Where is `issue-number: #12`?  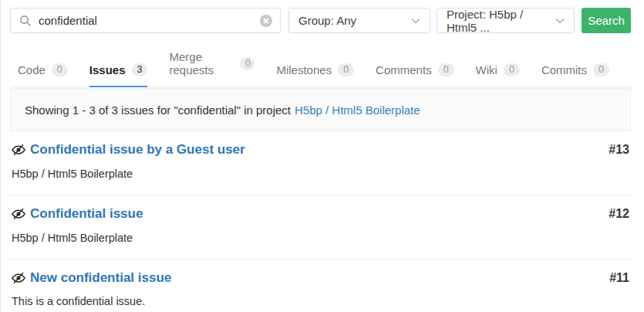
issue-number: #12 is located at coordinates (619, 214).